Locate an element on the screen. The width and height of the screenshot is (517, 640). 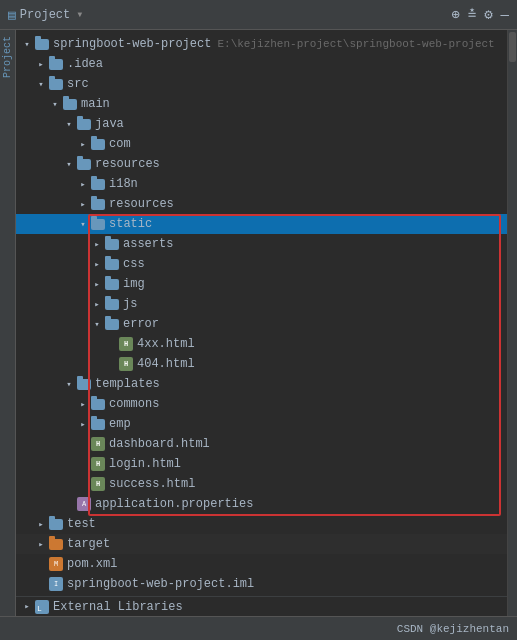
tree-node-commons: commons is located at coordinates (262, 404).